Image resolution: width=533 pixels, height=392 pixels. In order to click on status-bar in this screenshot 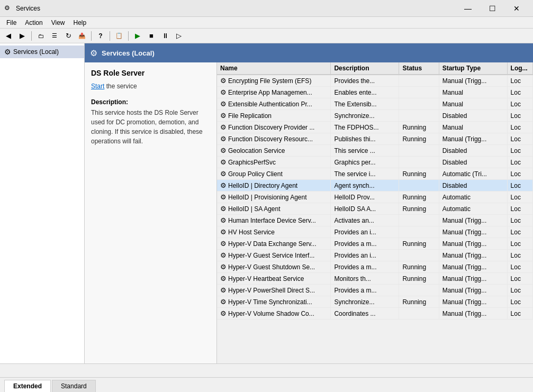, I will do `click(267, 370)`.